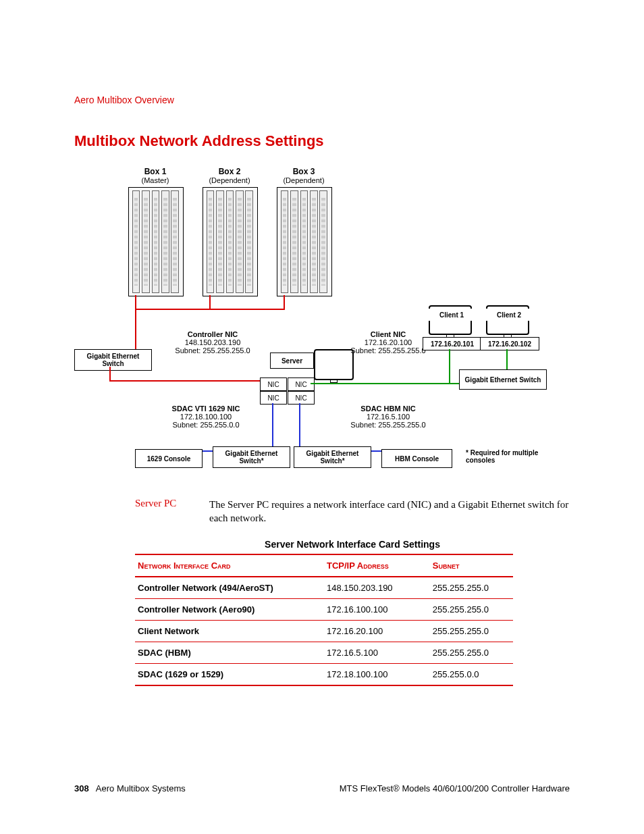  What do you see at coordinates (377, 652) in the screenshot?
I see `cell-ip: 172.16.5.100` at bounding box center [377, 652].